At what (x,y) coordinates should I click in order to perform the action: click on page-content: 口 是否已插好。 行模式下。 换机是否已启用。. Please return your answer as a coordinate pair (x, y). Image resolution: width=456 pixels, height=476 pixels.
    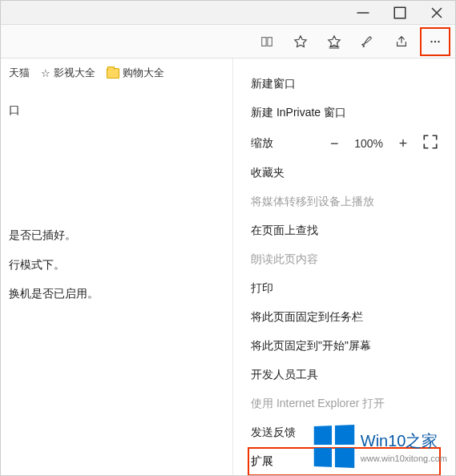
    Looking at the image, I should click on (54, 202).